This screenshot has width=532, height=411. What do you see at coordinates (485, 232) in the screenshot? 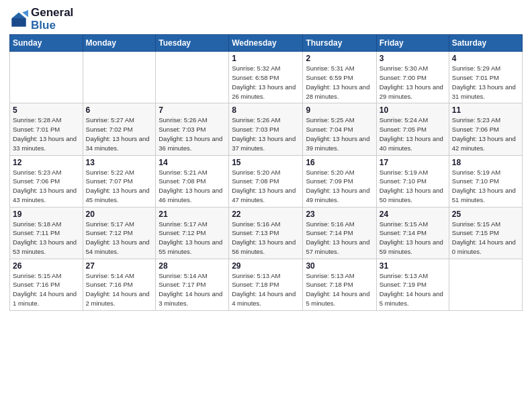
I see `calendar-cell: 25Sunrise: 5:15 AM Sunset: 7:15 PM Dayli…` at bounding box center [485, 232].